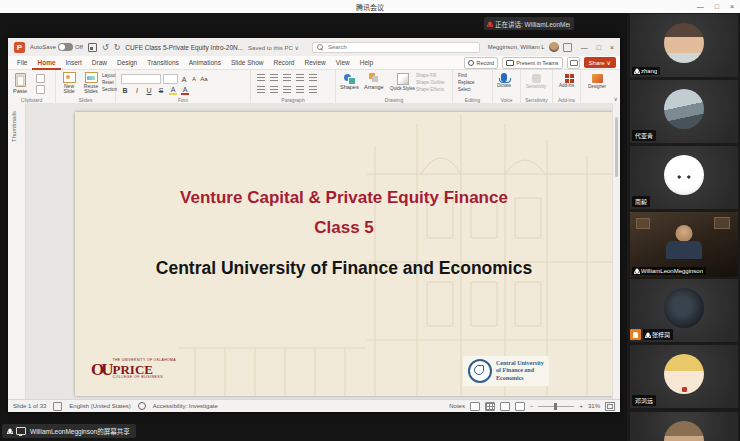 This screenshot has height=441, width=740. Describe the element at coordinates (205, 63) in the screenshot. I see `tab-animations: Animations` at that location.